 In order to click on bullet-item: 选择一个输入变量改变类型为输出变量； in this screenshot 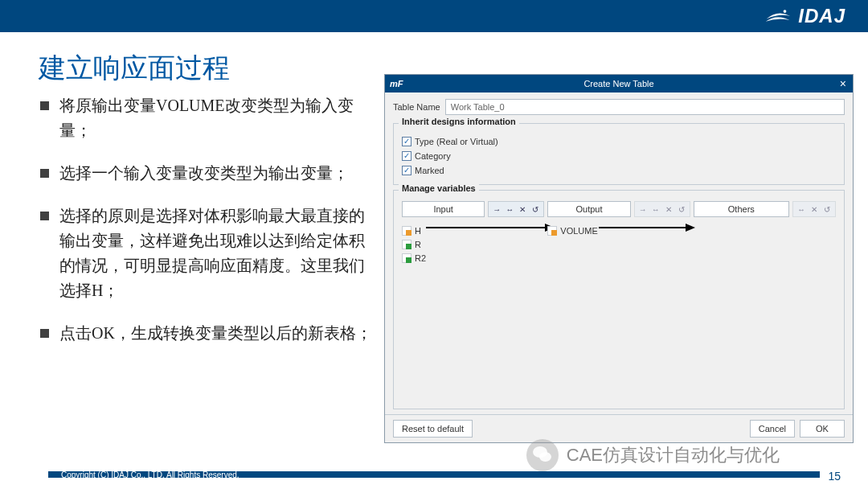, I will do `click(209, 174)`.